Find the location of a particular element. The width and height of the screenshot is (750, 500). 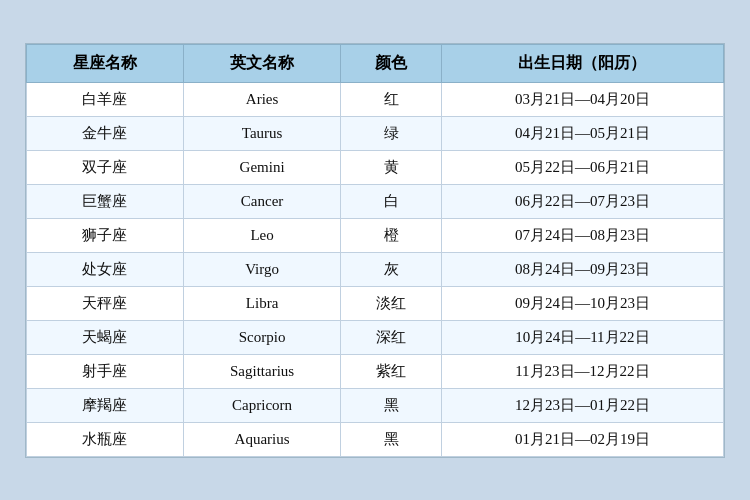

table-row: 处女座Virgo灰08月24日—09月23日 is located at coordinates (376, 269).